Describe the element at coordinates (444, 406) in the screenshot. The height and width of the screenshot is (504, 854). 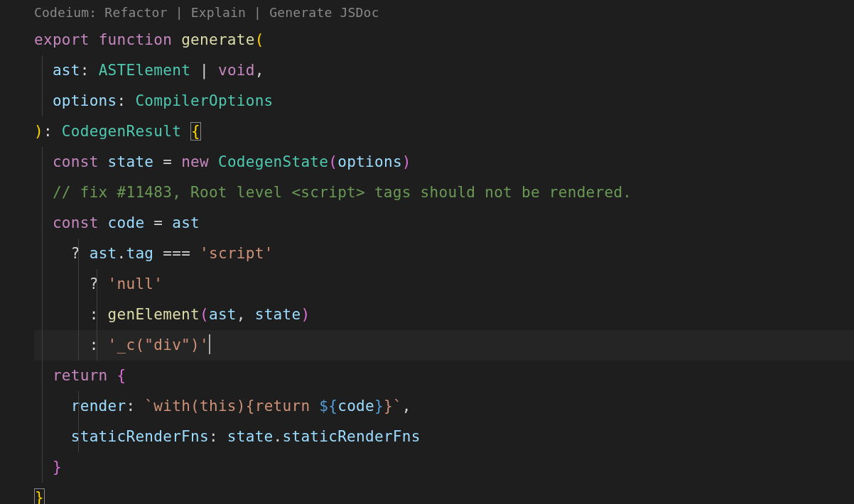
I see `code-line: render: `with(this){return ${code}}`,` at that location.